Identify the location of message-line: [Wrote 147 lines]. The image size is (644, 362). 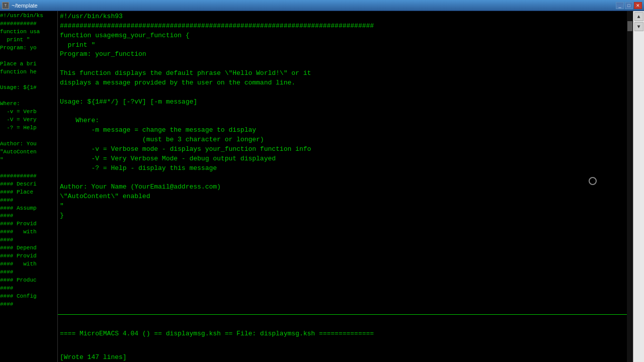
(342, 357).